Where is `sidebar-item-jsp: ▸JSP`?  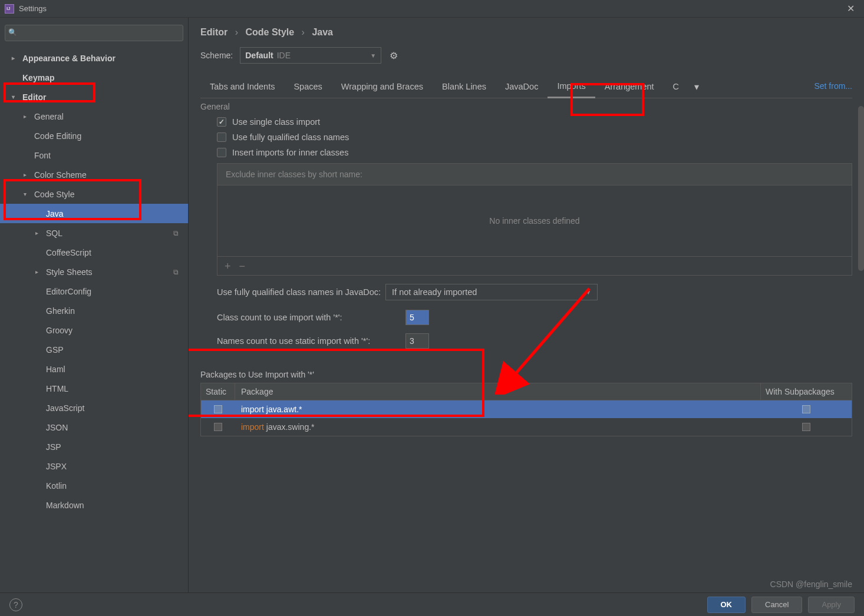
sidebar-item-jsp: ▸JSP is located at coordinates (94, 446).